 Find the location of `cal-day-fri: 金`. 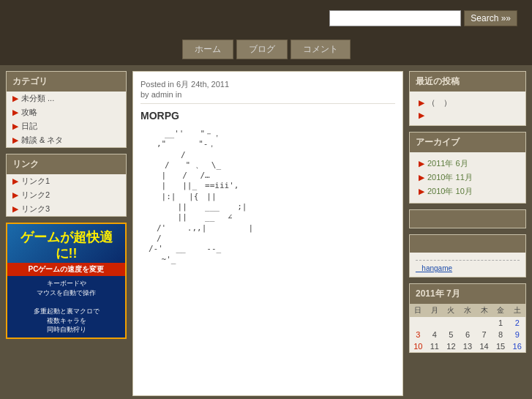

cal-day-fri: 金 is located at coordinates (501, 310).